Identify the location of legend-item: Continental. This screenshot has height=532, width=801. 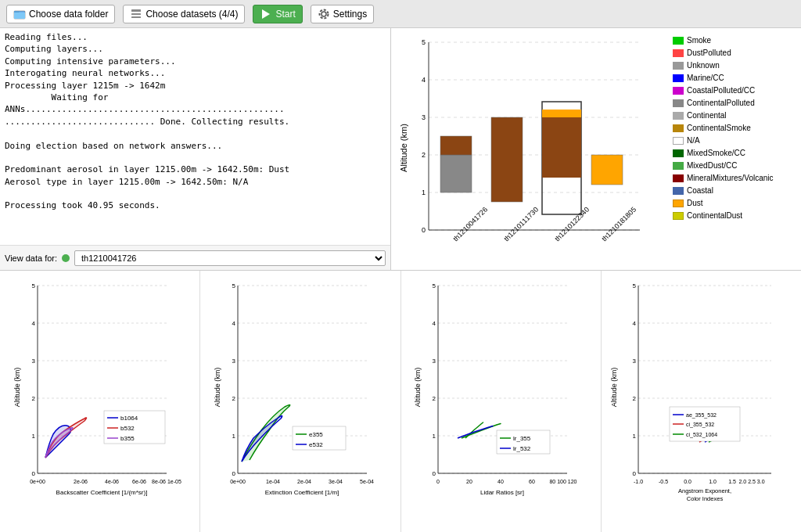
(734, 116).